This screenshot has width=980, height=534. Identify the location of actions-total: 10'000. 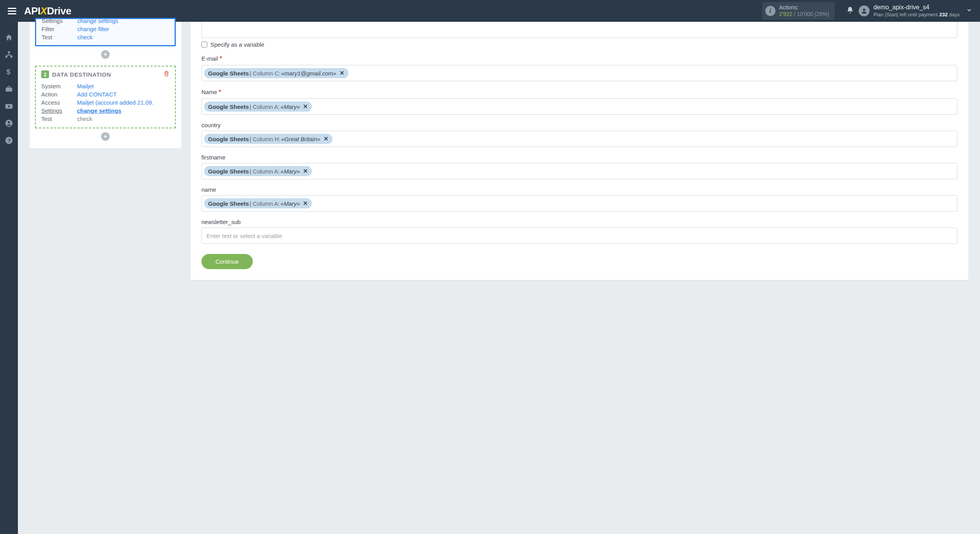
(805, 14).